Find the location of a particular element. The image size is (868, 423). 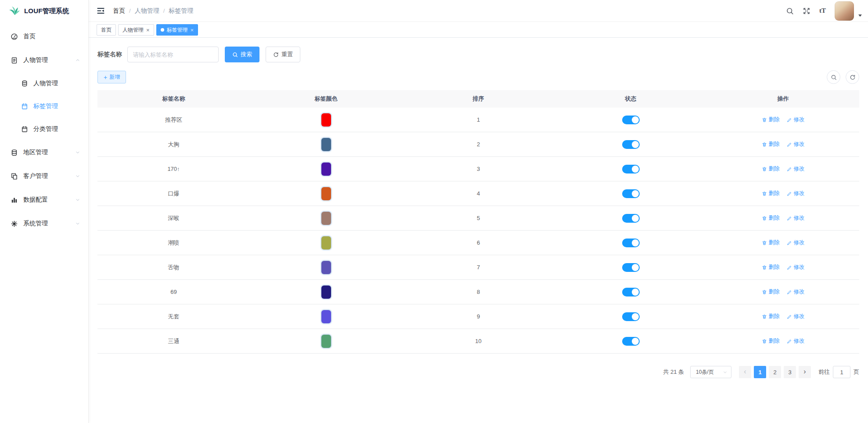

dashboard-icon is located at coordinates (14, 37).